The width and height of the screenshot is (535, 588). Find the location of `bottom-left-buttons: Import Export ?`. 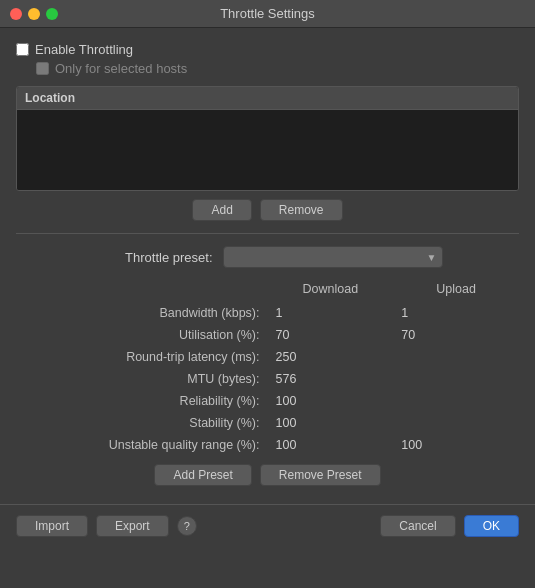

bottom-left-buttons: Import Export ? is located at coordinates (106, 526).